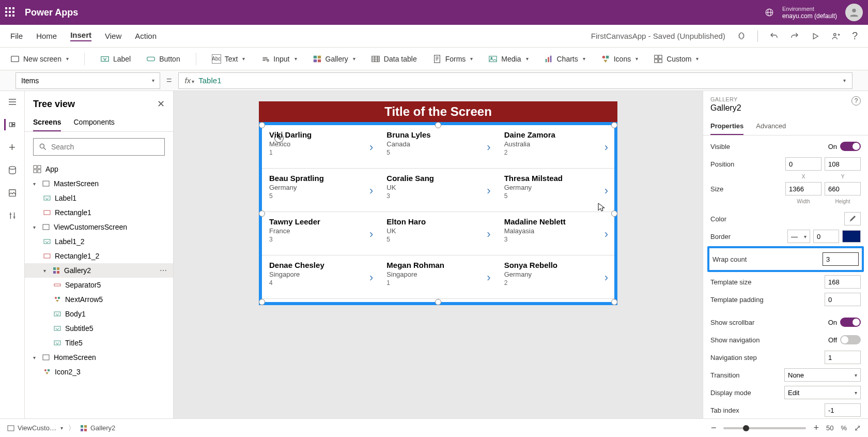 This screenshot has height=437, width=868. What do you see at coordinates (850, 146) in the screenshot?
I see `visible-toggle` at bounding box center [850, 146].